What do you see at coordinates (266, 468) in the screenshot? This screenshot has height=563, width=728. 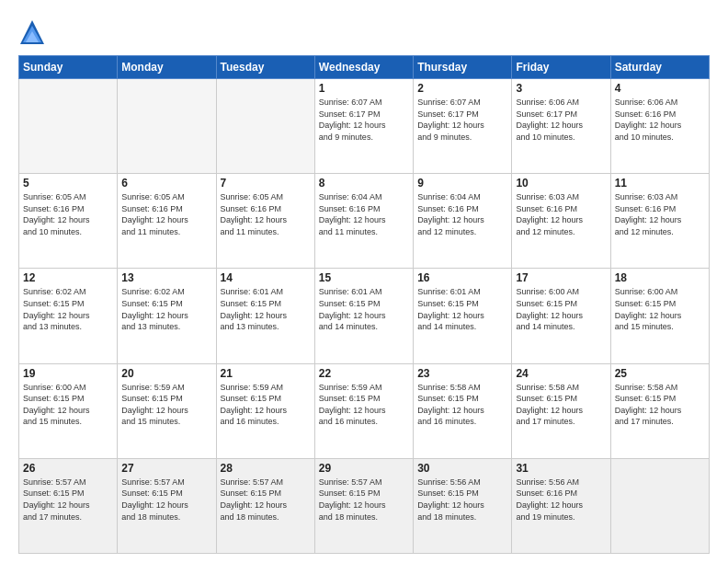 I see `day-number: 28` at bounding box center [266, 468].